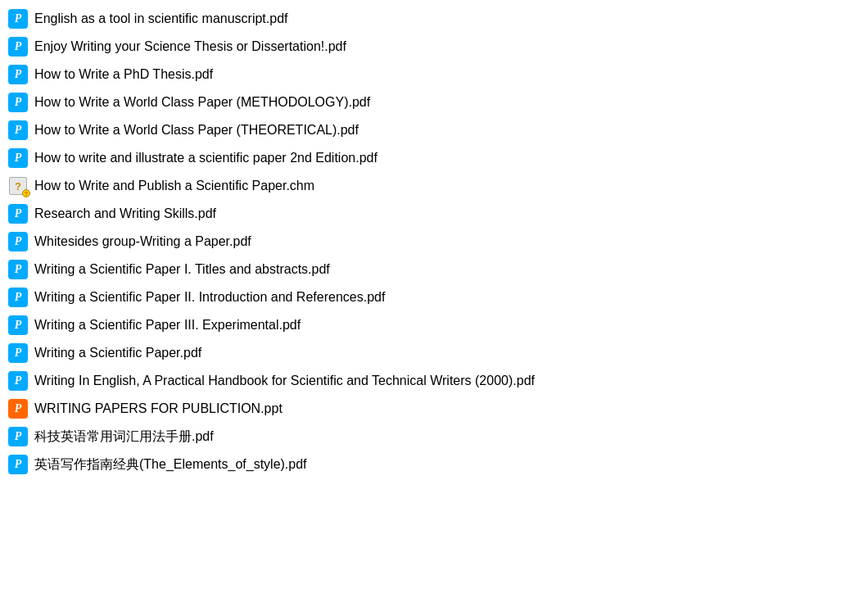  I want to click on file-name: English as a tool in scientific manuscri…, so click(160, 19).